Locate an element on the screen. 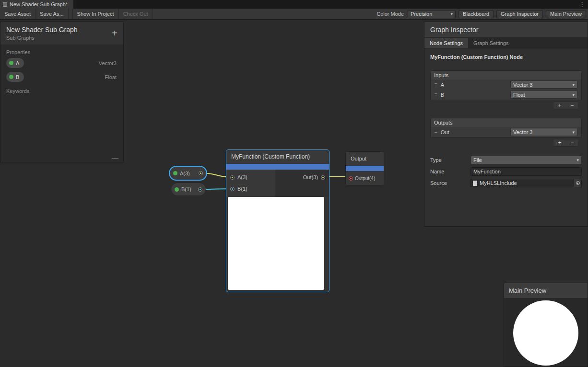  properties-section-label: Properties is located at coordinates (65, 52).